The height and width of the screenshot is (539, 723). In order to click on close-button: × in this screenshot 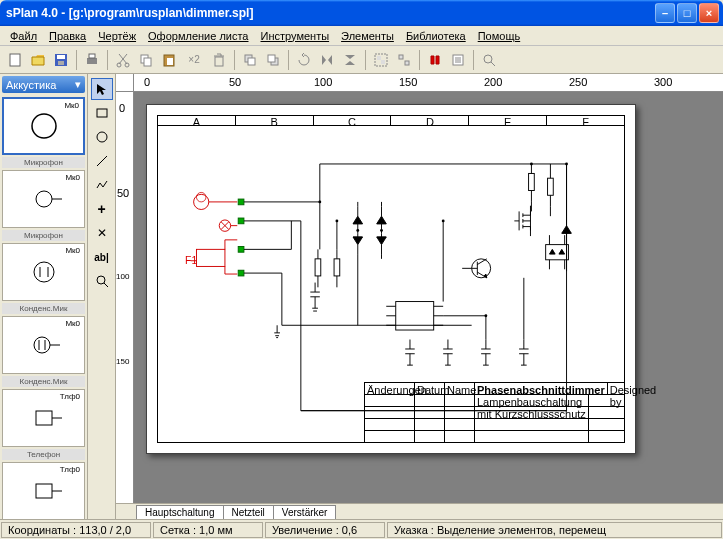, I will do `click(709, 13)`.